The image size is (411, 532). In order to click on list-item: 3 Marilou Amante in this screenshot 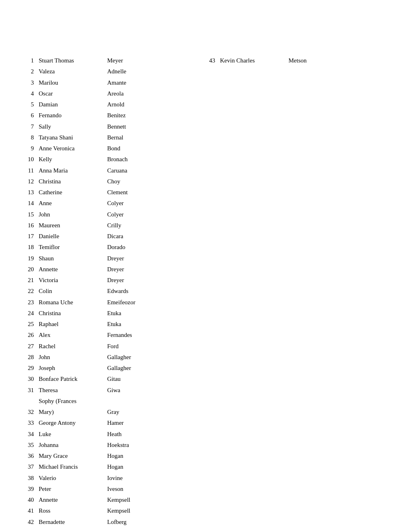, I will do `click(115, 83)`.